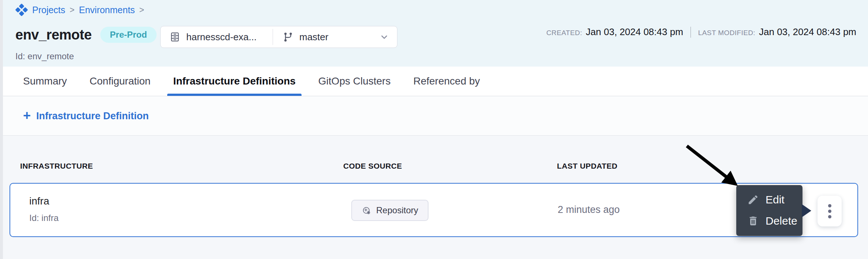 The image size is (868, 259). I want to click on infrastructure-id: Id: infra, so click(44, 218).